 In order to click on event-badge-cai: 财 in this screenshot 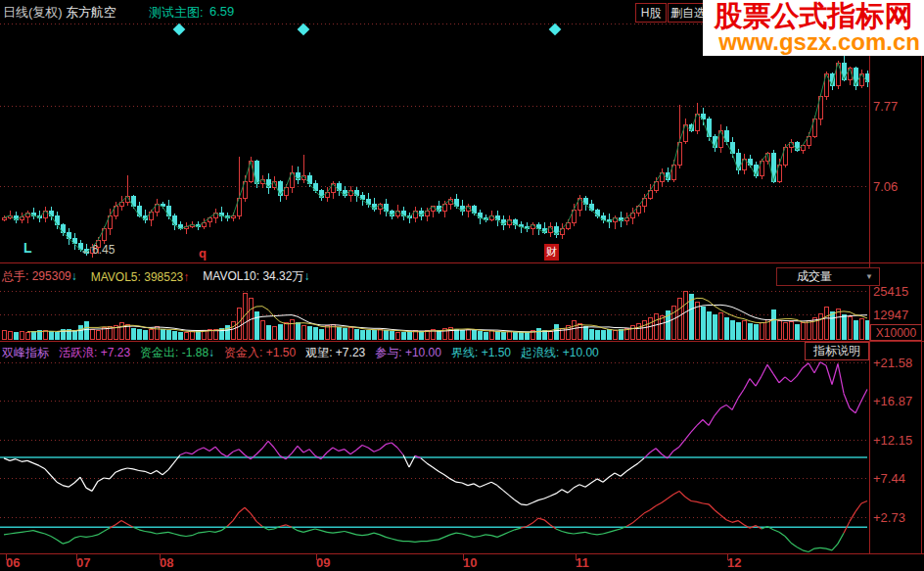, I will do `click(552, 253)`.